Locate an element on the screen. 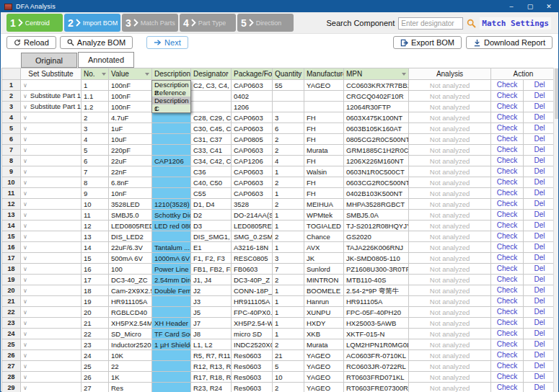 The height and width of the screenshot is (392, 559). vertical-scrollbar is located at coordinates (555, 230).